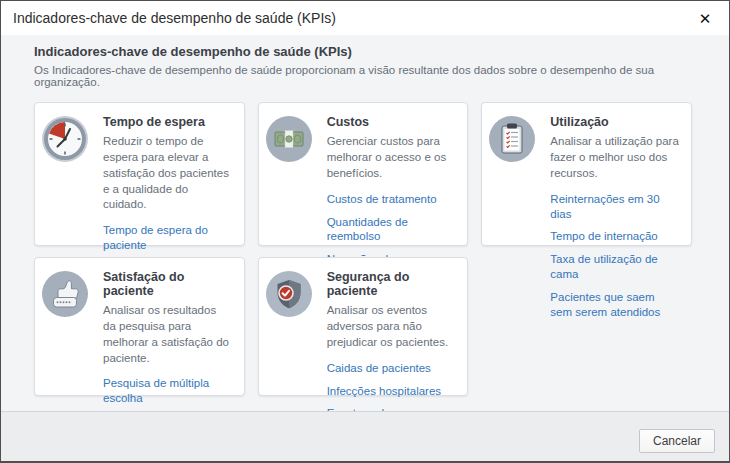  I want to click on dialog-title: Indicadores-chave de desempenho de saúde…, so click(174, 18).